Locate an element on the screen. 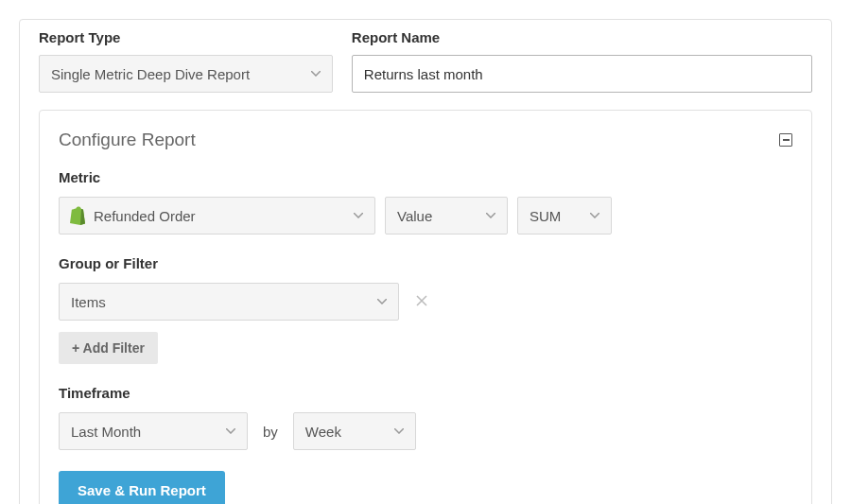  metric-label: Metric is located at coordinates (426, 178).